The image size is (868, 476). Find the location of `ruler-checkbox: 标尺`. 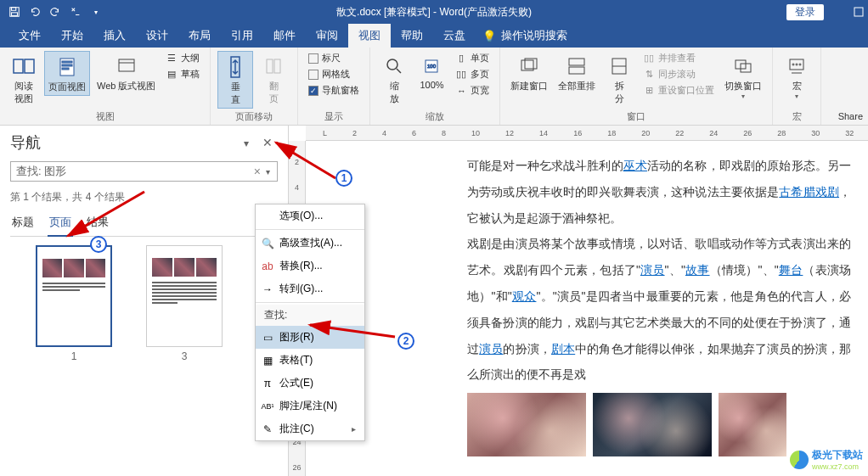

ruler-checkbox: 标尺 is located at coordinates (334, 58).